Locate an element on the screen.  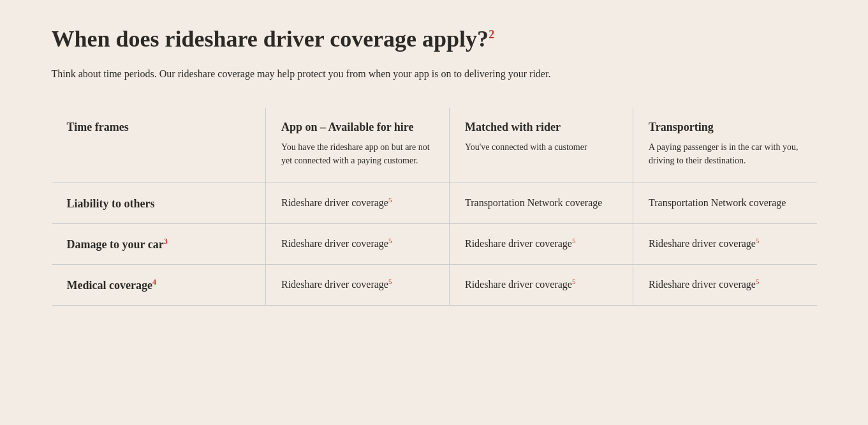
subtitle-text: Think about time periods. Our rideshare … is located at coordinates (339, 74).